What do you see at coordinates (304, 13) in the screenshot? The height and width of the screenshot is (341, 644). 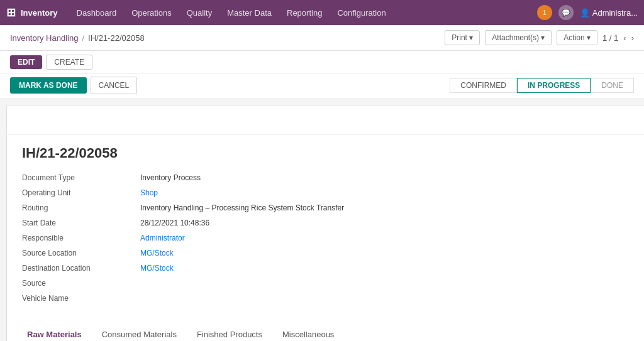 I see `nav-reporting: Reporting` at bounding box center [304, 13].